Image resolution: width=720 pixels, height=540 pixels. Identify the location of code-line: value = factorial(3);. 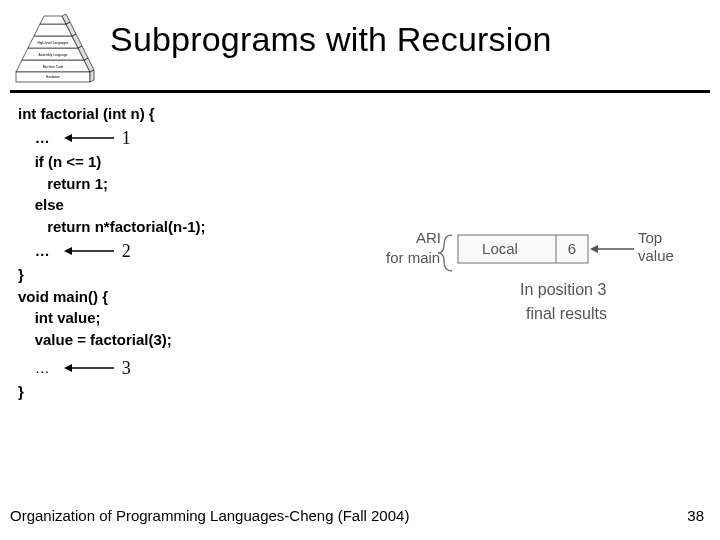
(188, 340).